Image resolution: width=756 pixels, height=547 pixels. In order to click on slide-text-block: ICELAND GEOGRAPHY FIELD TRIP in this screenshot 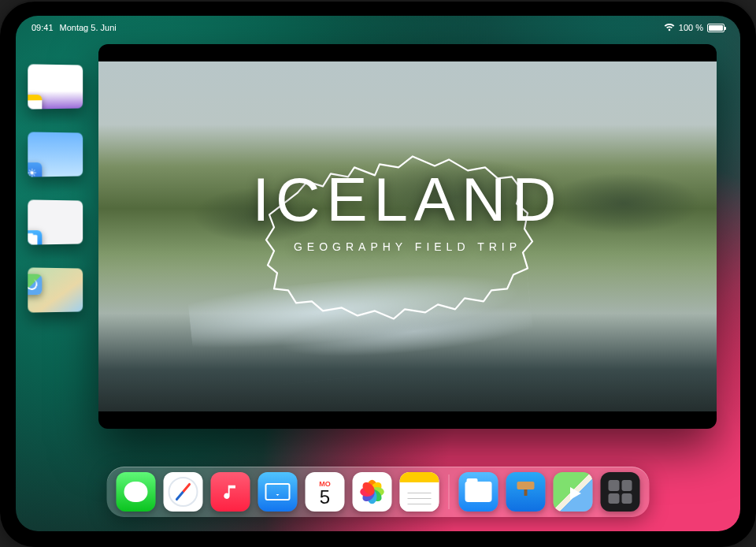, I will do `click(407, 208)`.